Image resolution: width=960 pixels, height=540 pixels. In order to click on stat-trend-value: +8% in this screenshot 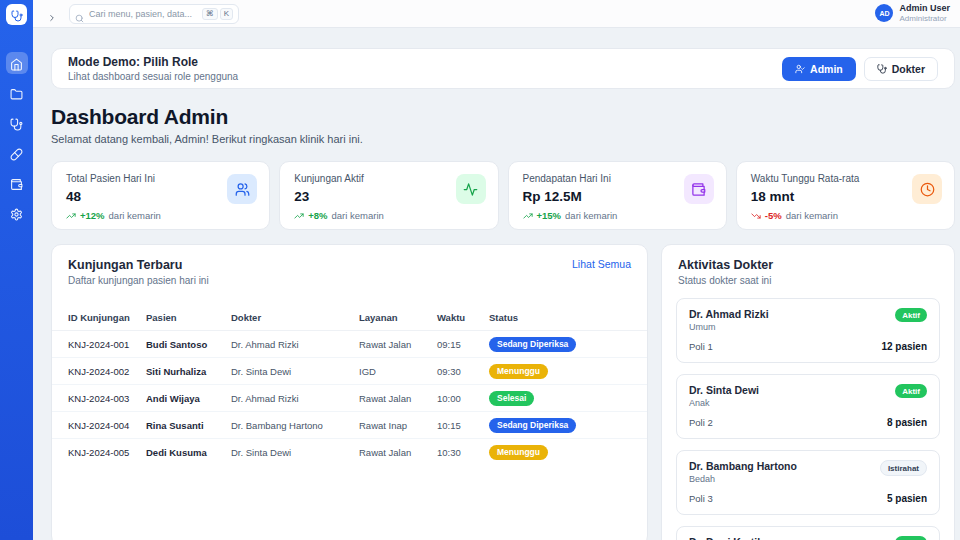, I will do `click(318, 216)`.